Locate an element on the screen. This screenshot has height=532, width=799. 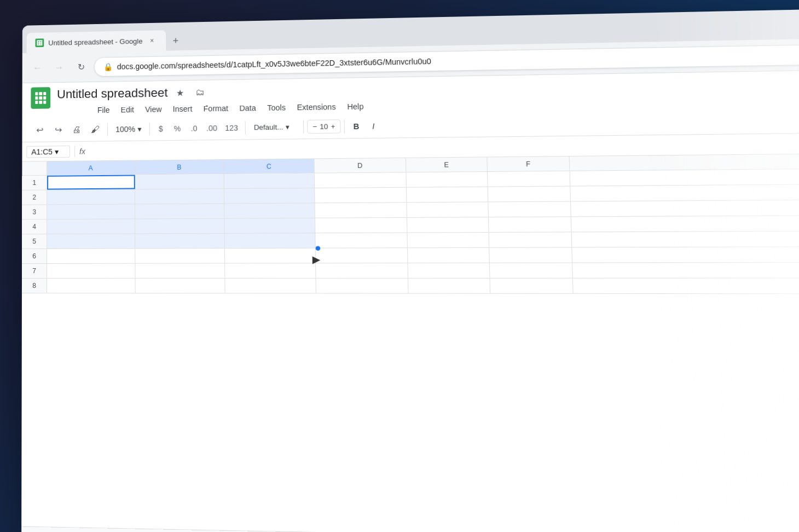
cell-c6 is located at coordinates (270, 256).